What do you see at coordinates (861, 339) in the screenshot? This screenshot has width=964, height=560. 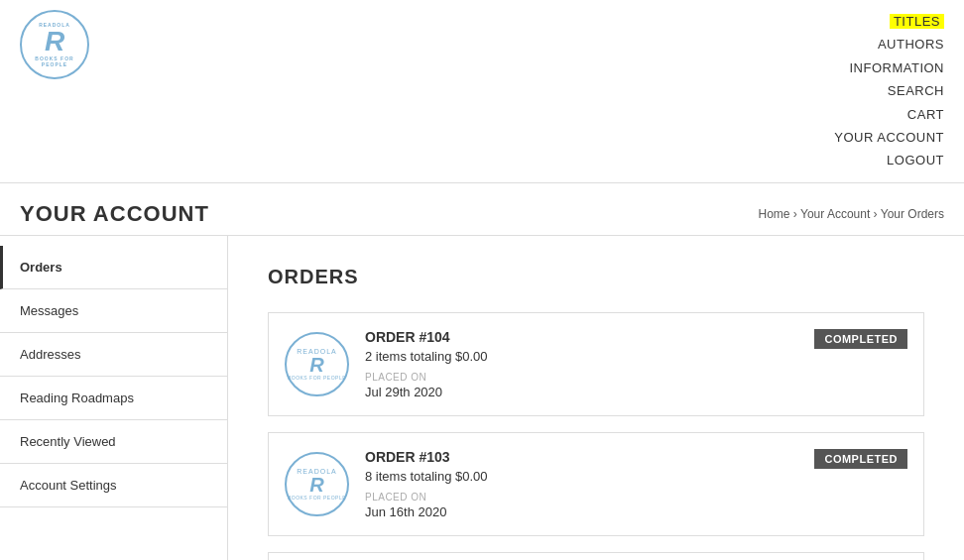 I see `order-status-0: COMPLETED` at bounding box center [861, 339].